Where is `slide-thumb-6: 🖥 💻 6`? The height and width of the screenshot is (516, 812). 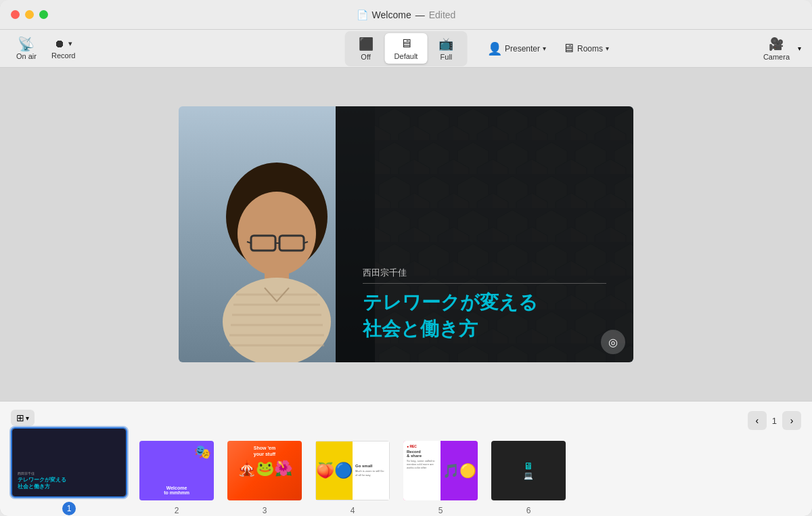
slide-thumb-6: 🖥 💻 6 is located at coordinates (528, 477).